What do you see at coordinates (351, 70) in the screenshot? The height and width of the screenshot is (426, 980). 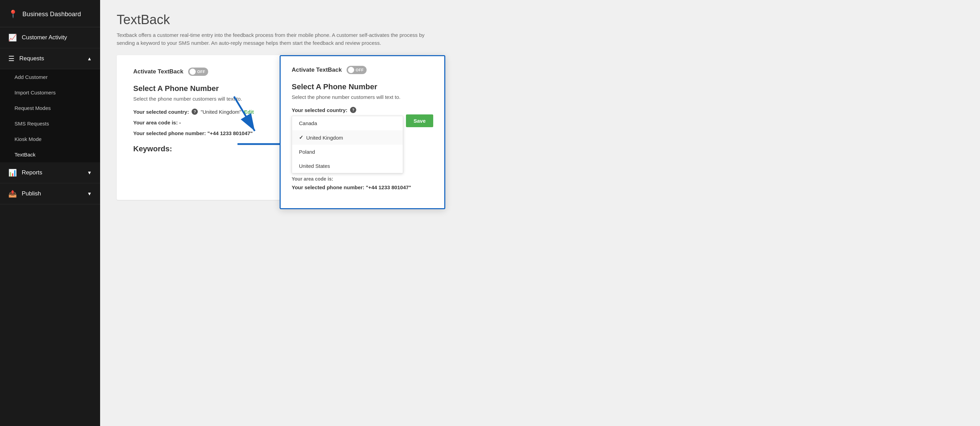 I see `popup-toggle-knob` at bounding box center [351, 70].